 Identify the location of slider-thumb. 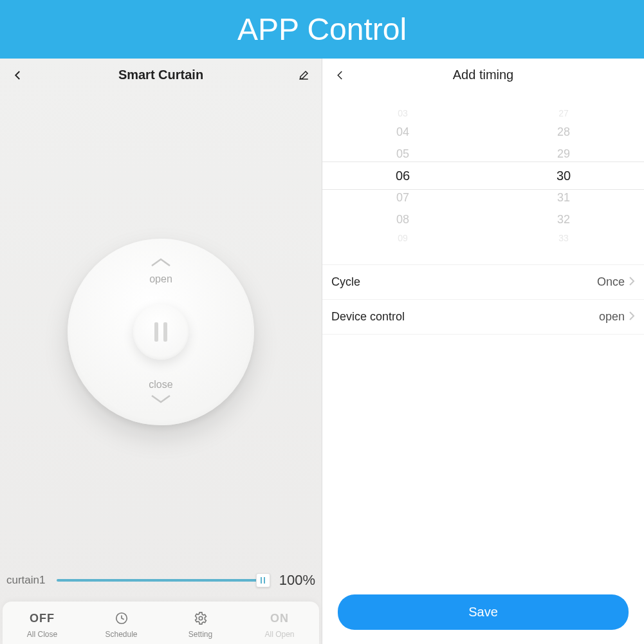
(263, 580).